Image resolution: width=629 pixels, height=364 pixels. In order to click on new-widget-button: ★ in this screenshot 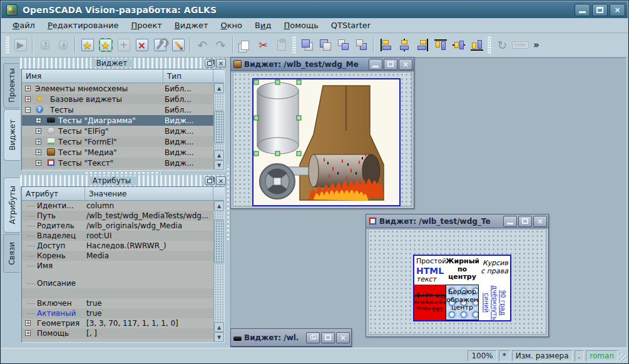, I will do `click(88, 45)`.